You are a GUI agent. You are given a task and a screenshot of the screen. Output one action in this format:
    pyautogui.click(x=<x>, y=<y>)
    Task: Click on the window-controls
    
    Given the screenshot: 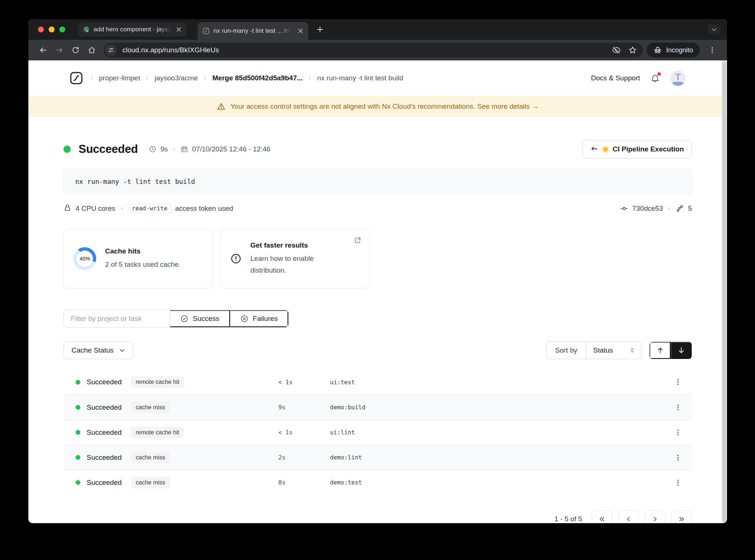 What is the action you would take?
    pyautogui.click(x=52, y=29)
    